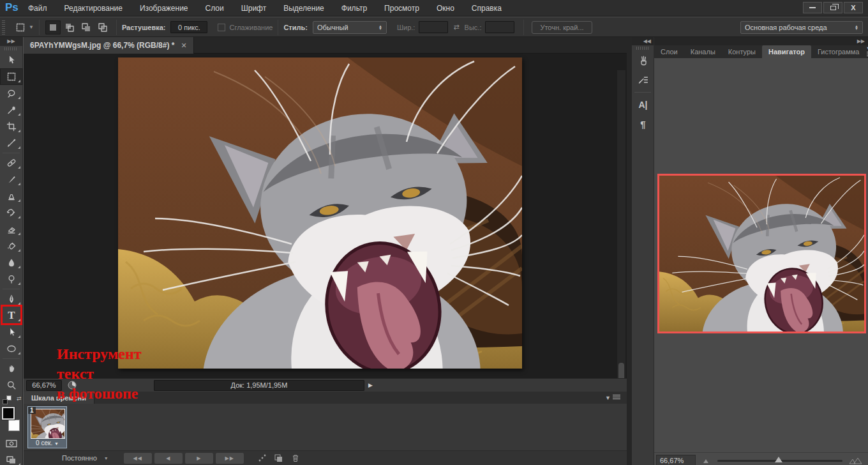  What do you see at coordinates (262, 458) in the screenshot?
I see `tween-button` at bounding box center [262, 458].